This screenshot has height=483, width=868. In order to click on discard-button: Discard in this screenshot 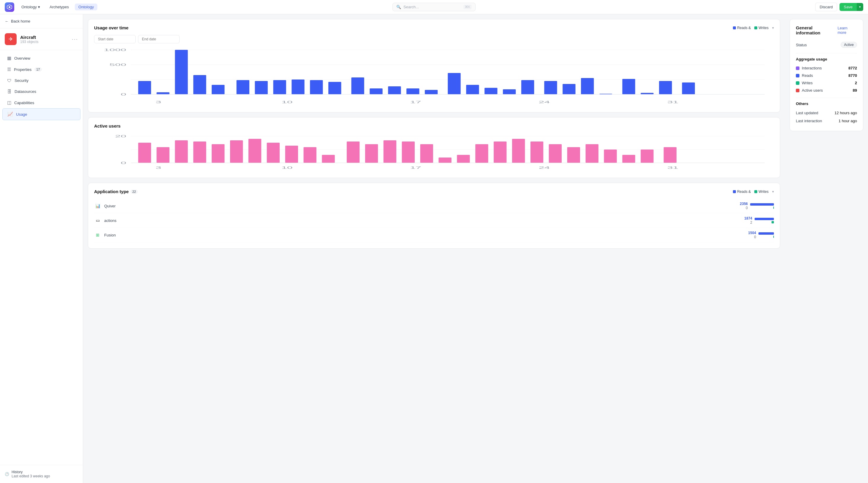, I will do `click(826, 7)`.